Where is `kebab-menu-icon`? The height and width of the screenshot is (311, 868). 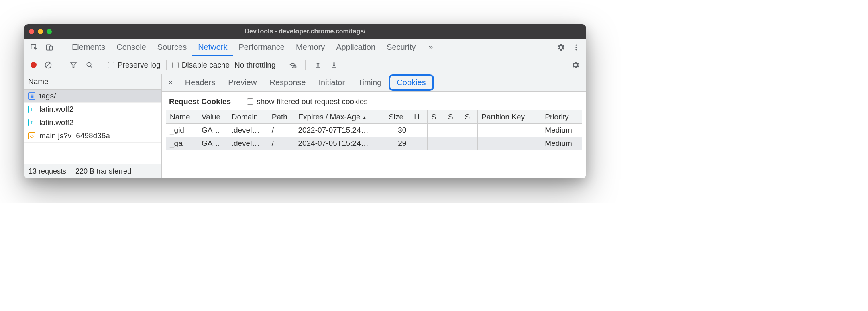 kebab-menu-icon is located at coordinates (576, 47).